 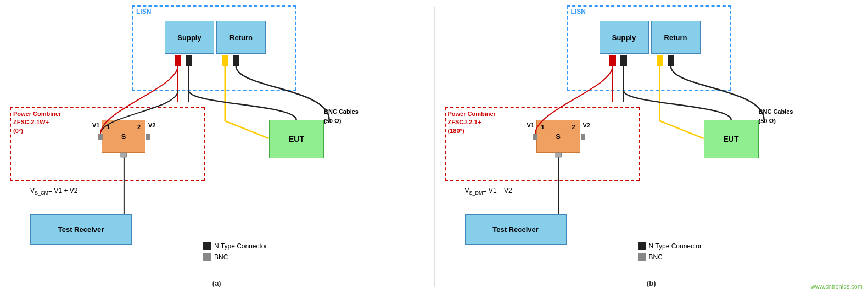 I want to click on v2-label-b: V2, so click(x=586, y=125).